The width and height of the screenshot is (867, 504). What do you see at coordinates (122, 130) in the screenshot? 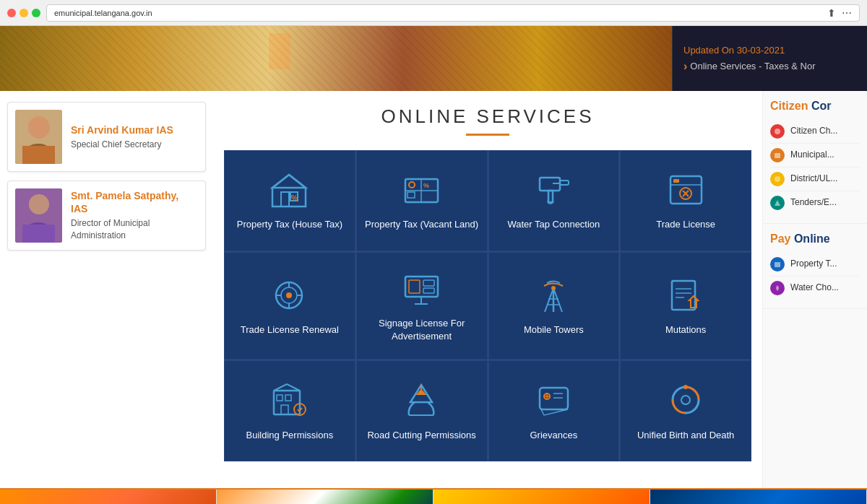
I see `official-name-1: Sri Arvind Kumar IAS` at bounding box center [122, 130].